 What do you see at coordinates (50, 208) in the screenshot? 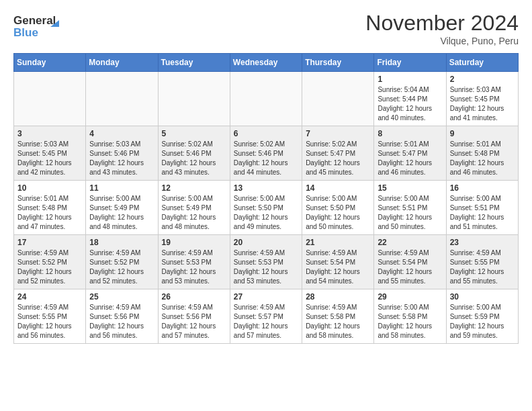
I see `calendar-cell: 10Sunrise: 5:01 AMSunset: 5:48 PMDayligh…` at bounding box center [50, 208].